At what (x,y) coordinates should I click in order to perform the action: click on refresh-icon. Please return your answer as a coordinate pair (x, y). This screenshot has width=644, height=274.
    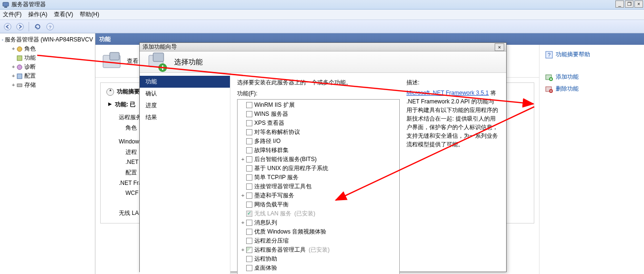
    Looking at the image, I should click on (38, 27).